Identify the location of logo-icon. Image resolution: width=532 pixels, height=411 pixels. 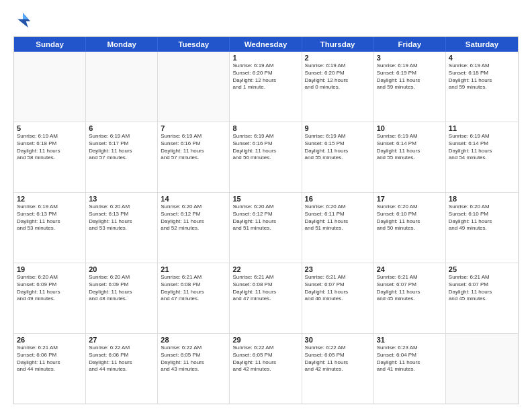
(23, 20).